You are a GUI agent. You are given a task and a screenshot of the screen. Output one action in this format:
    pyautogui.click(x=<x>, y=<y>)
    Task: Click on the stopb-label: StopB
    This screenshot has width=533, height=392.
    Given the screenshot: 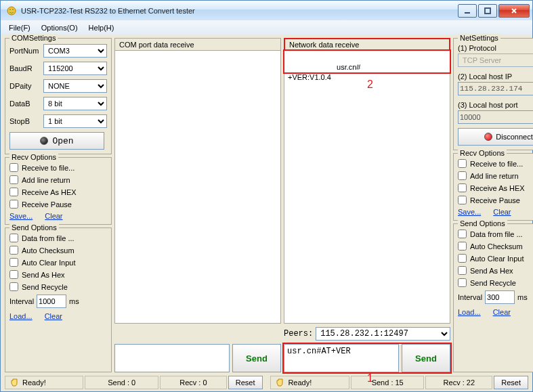 What is the action you would take?
    pyautogui.click(x=25, y=121)
    